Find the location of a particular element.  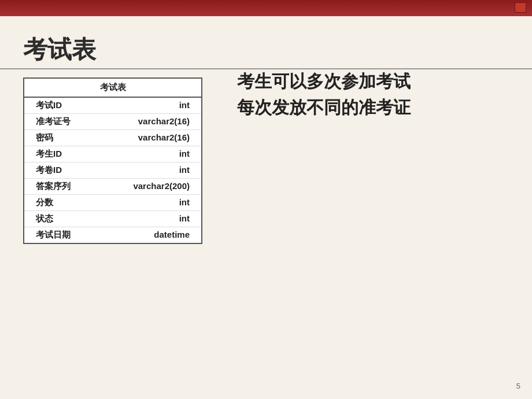

col-type: datetime is located at coordinates (172, 235).